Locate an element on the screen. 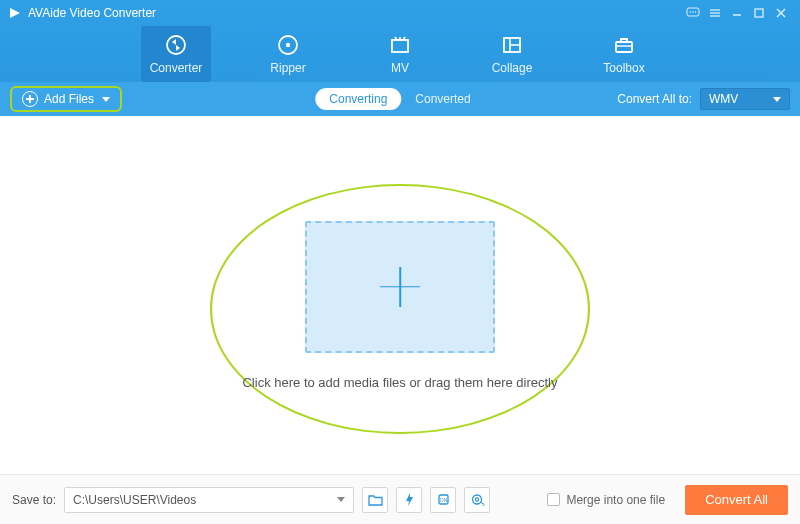 This screenshot has width=800, height=524. app-title: AVAide Video Converter is located at coordinates (92, 13).